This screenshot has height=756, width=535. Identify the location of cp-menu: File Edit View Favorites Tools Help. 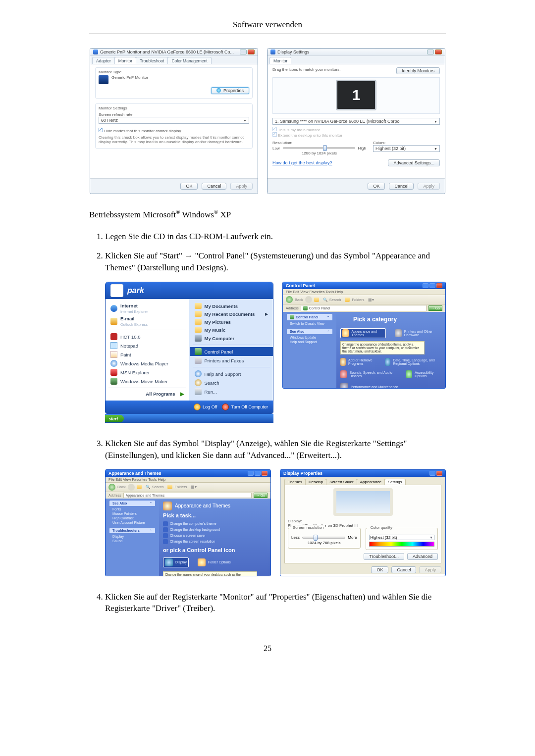
(364, 292).